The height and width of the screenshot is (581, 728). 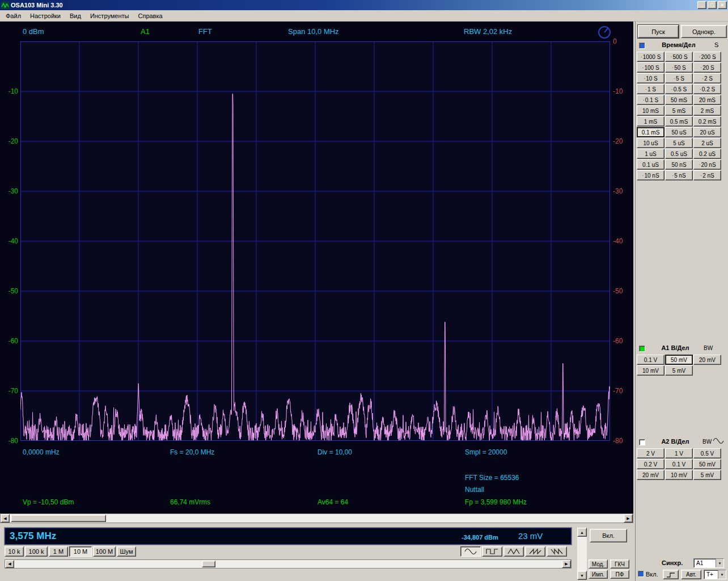 I want to click on menu-item-3: Вид, so click(x=75, y=16).